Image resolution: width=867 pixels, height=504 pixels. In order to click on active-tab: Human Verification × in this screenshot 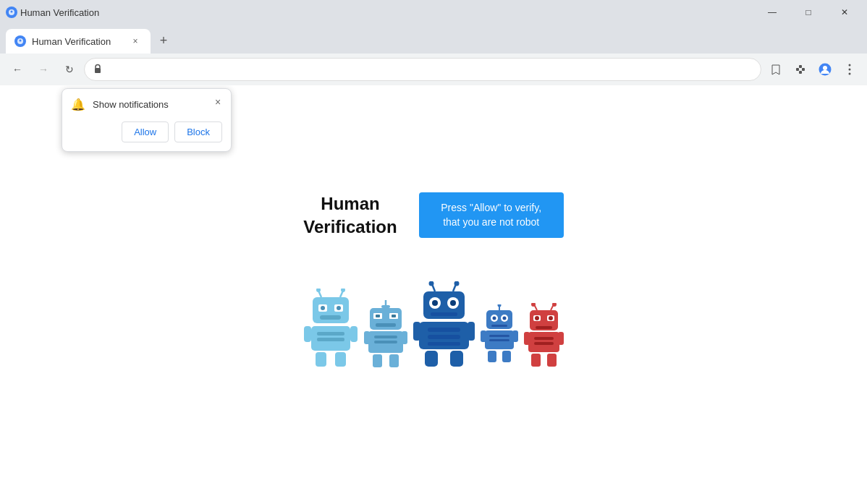, I will do `click(78, 41)`.